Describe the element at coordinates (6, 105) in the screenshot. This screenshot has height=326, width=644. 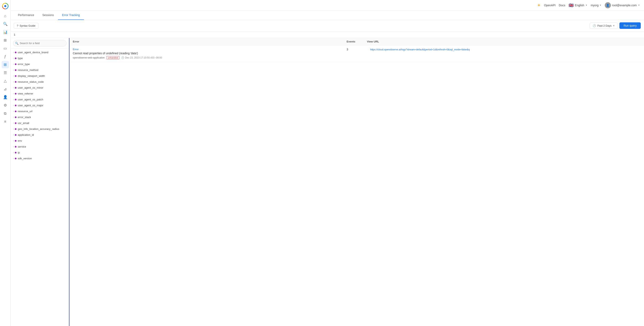
I see `sidebar-item-settings: ⚙` at that location.